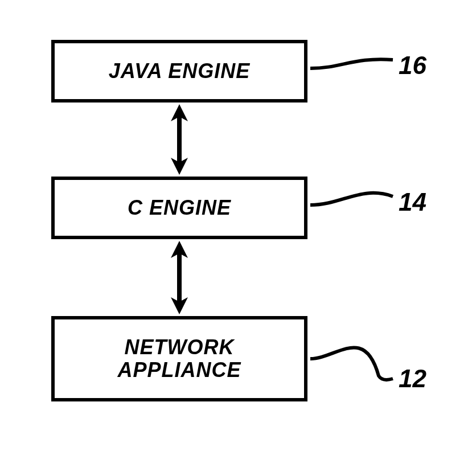  Describe the element at coordinates (412, 65) in the screenshot. I see `ref-java-engine: 16` at that location.